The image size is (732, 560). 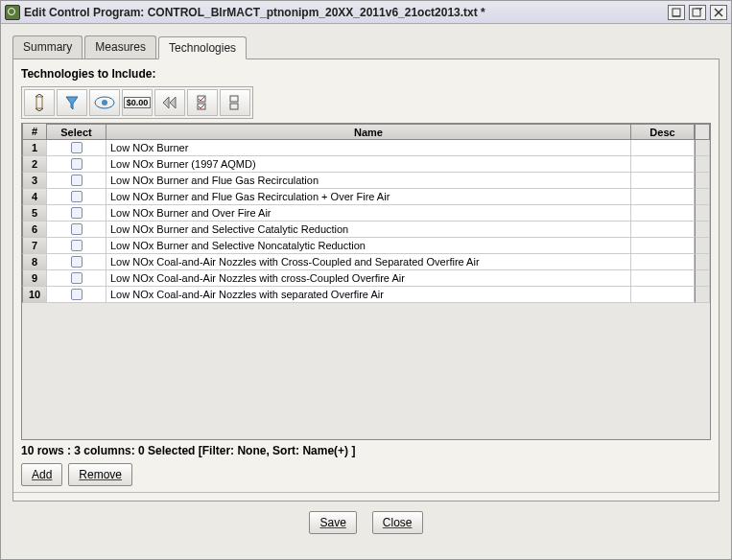 I want to click on maximize-button, so click(x=697, y=12).